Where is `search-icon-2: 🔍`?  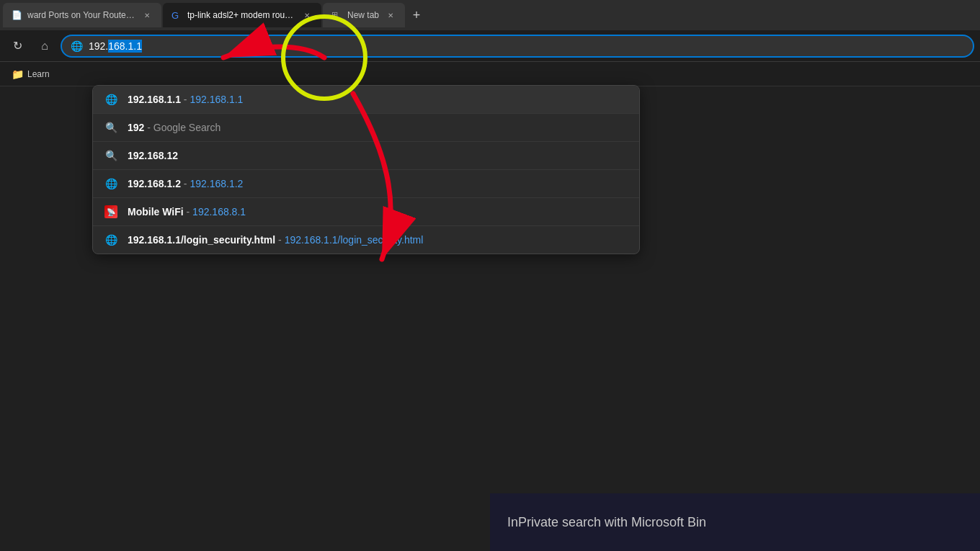
search-icon-2: 🔍 is located at coordinates (111, 156).